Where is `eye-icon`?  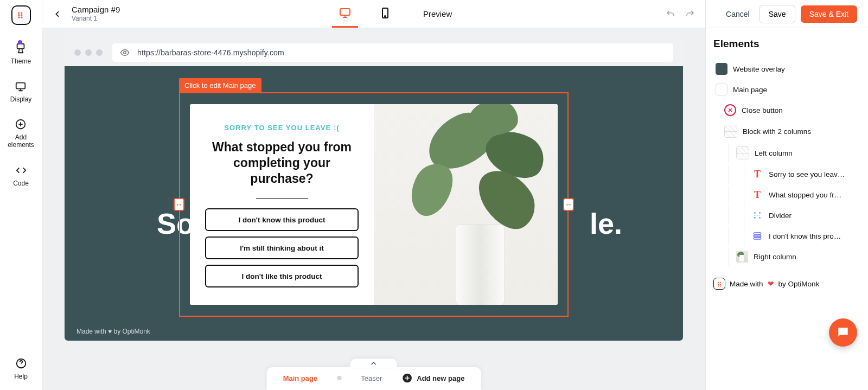
eye-icon is located at coordinates (125, 53).